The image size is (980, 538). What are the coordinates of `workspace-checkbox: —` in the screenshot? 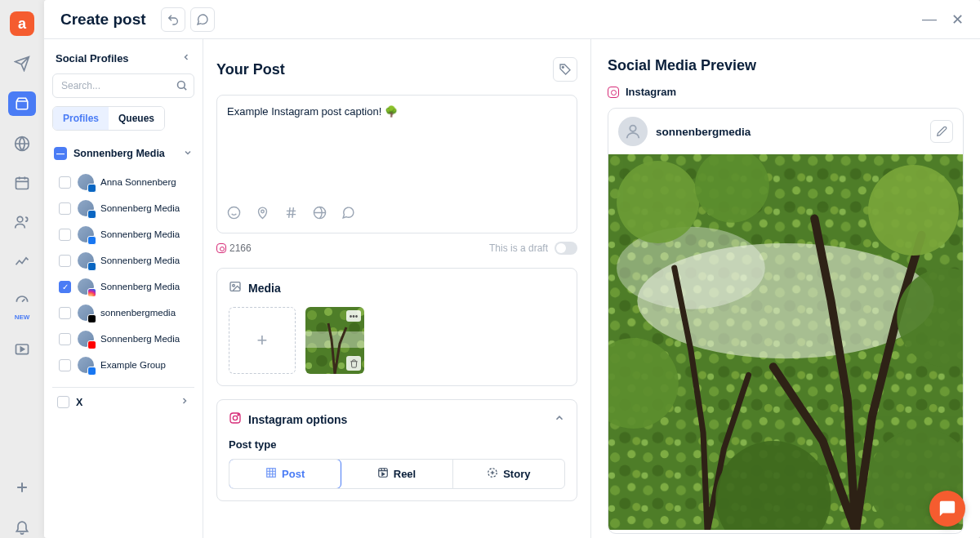 It's located at (60, 153).